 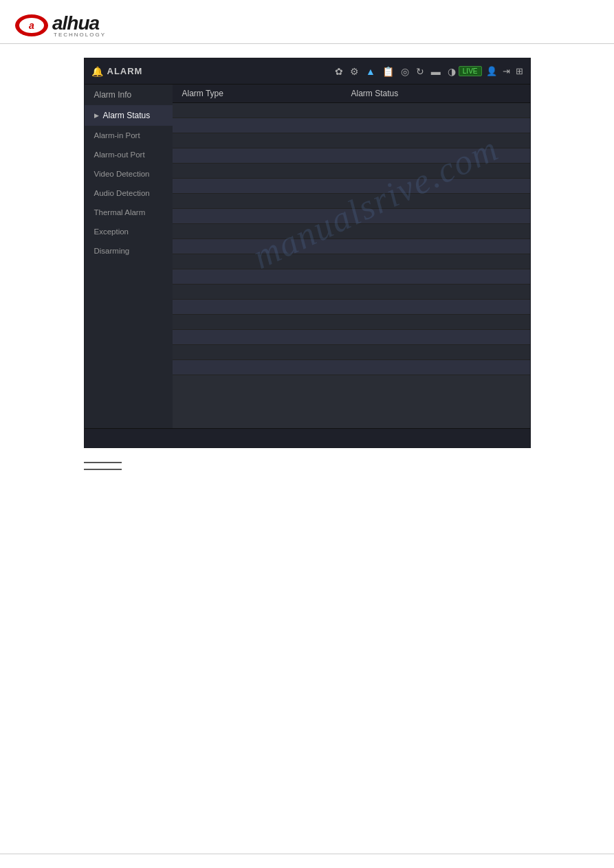 I want to click on brand-subtitle: TECHNOLOGY, so click(x=80, y=34).